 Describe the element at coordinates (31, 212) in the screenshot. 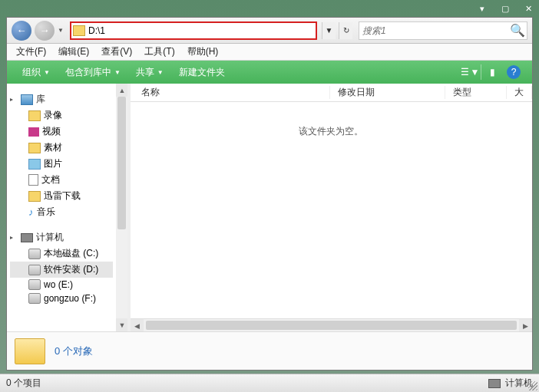

I see `music-icon: ♪` at that location.